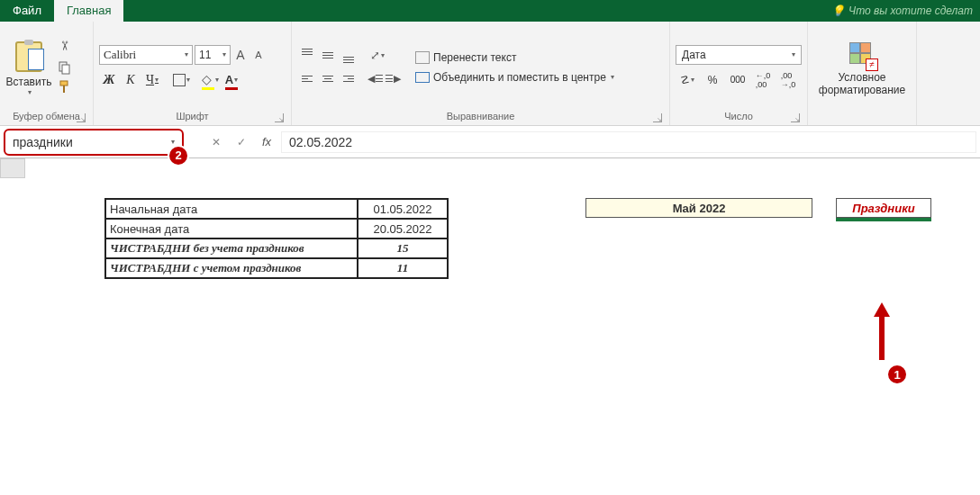  What do you see at coordinates (94, 142) in the screenshot?
I see `name-box: праздники▾ 2` at bounding box center [94, 142].